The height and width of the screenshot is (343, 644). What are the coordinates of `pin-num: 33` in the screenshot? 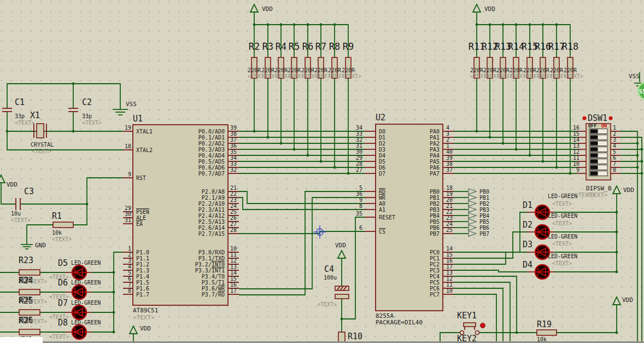 It's located at (359, 133).